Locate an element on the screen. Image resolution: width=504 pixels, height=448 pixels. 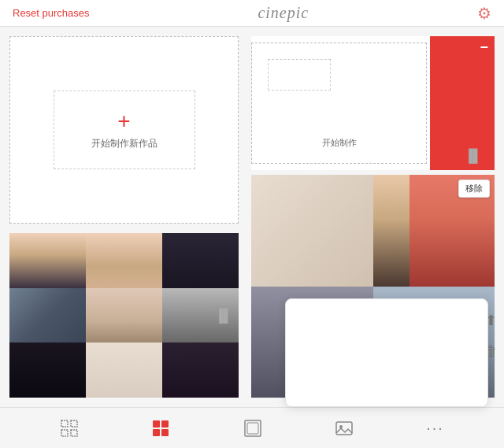
toolbar-grid is located at coordinates (161, 428).